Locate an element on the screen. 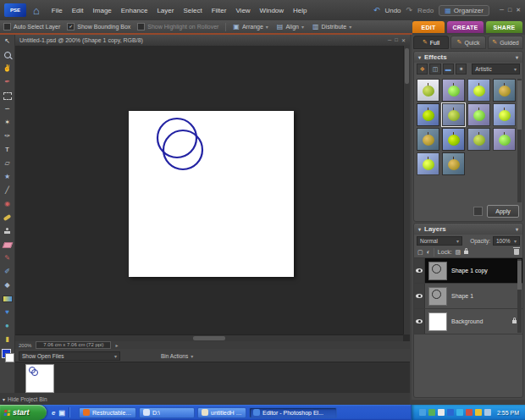 This screenshot has height=420, width=525. menu-window: Window is located at coordinates (272, 10).